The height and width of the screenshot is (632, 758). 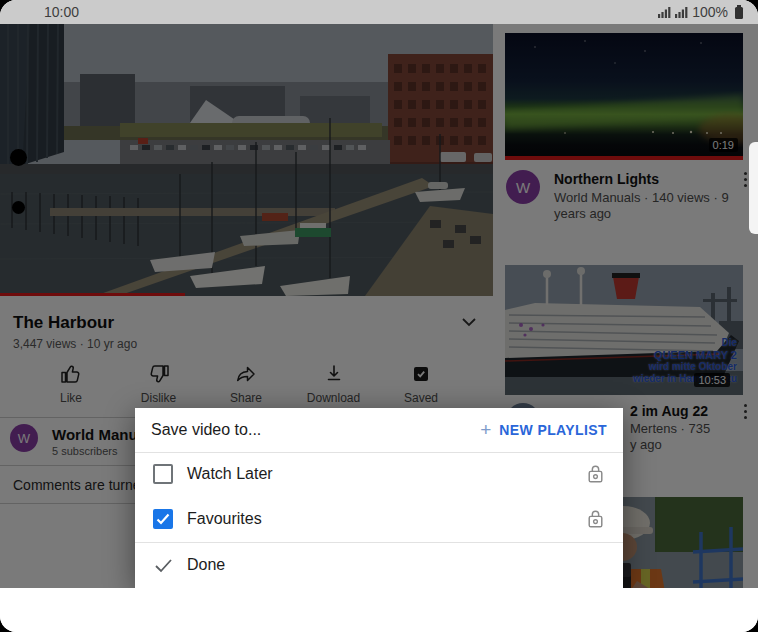 I want to click on playlist-row-favourites: Favourites, so click(x=379, y=520).